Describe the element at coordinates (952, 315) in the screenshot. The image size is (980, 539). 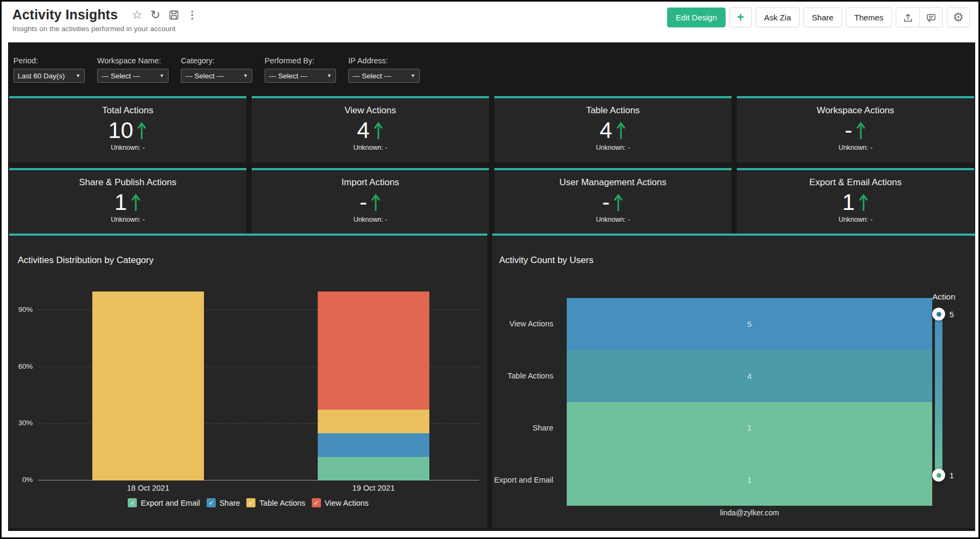
I see `slider-max-value: 5` at that location.